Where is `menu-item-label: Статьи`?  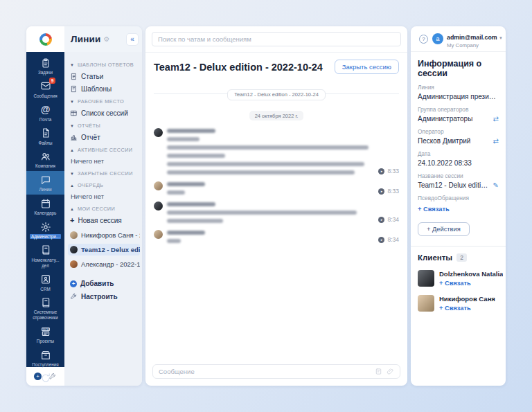 menu-item-label: Статьи is located at coordinates (92, 76).